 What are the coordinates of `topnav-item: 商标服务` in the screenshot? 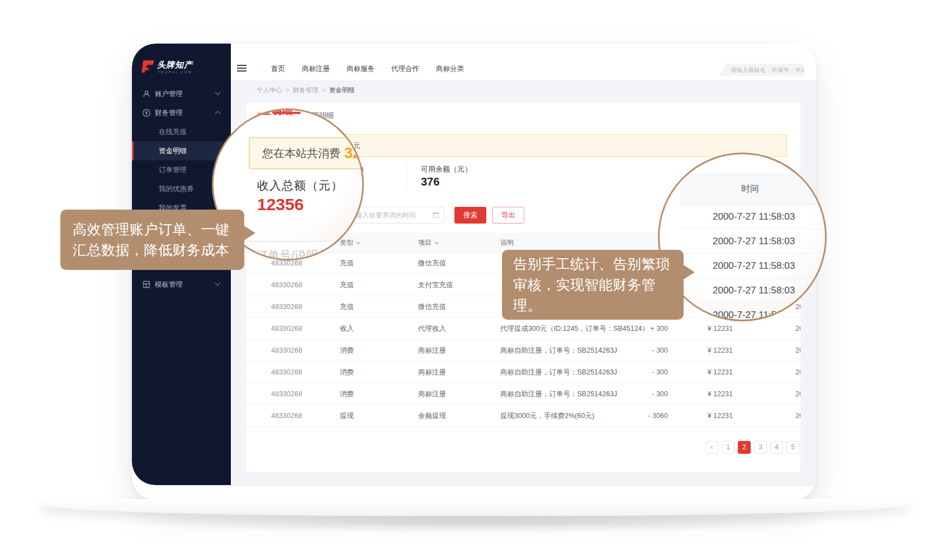 It's located at (361, 69).